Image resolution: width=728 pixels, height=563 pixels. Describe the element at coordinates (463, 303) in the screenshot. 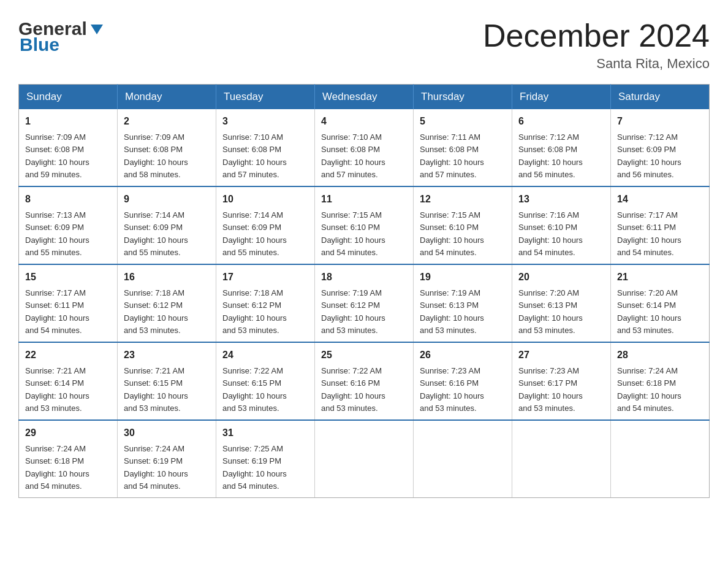

I see `calendar-cell: 19Sunrise: 7:19 AMSunset: 6:13 PMDayligh…` at that location.